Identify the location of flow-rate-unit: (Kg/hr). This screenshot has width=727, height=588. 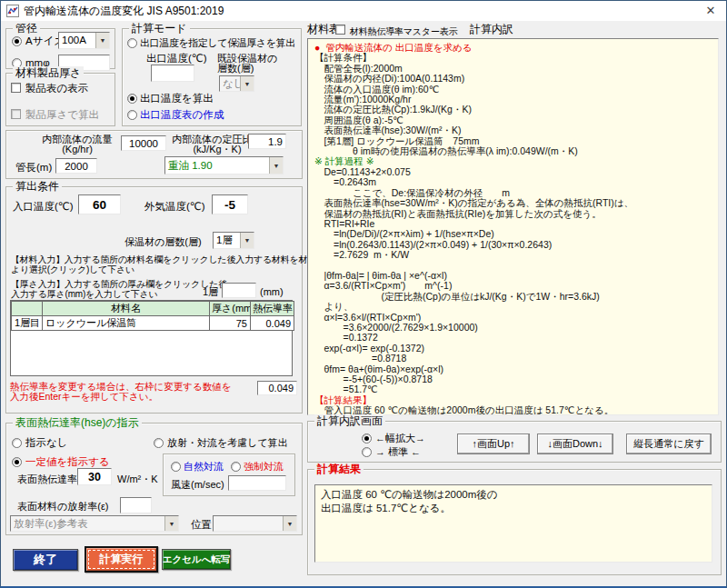
(77, 149).